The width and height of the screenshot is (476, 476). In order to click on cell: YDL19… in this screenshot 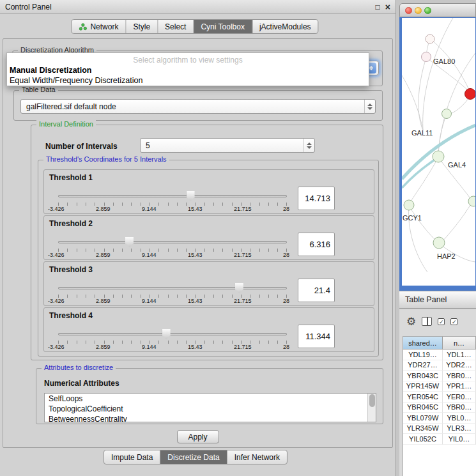, I will do `click(423, 355)`.